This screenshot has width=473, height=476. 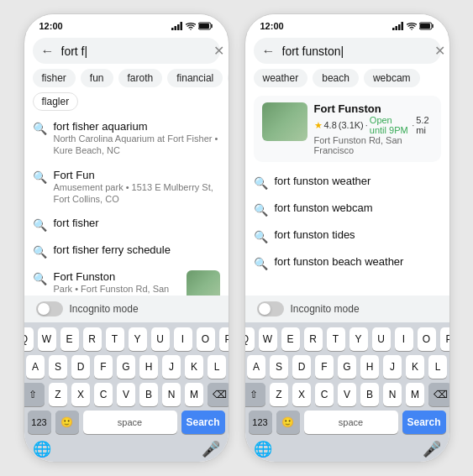 What do you see at coordinates (423, 125) in the screenshot?
I see `distance: 5.2 mi` at bounding box center [423, 125].